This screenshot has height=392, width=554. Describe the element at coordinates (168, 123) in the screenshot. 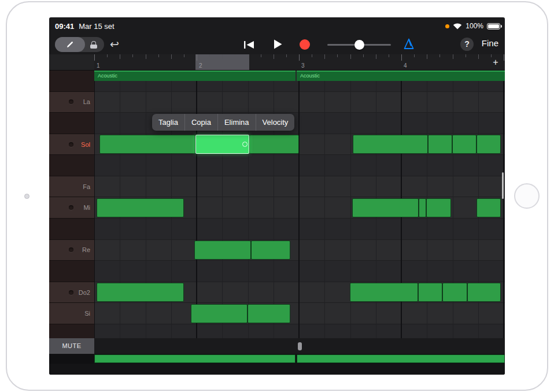

I see `context-menu-item-taglia: Taglia` at that location.